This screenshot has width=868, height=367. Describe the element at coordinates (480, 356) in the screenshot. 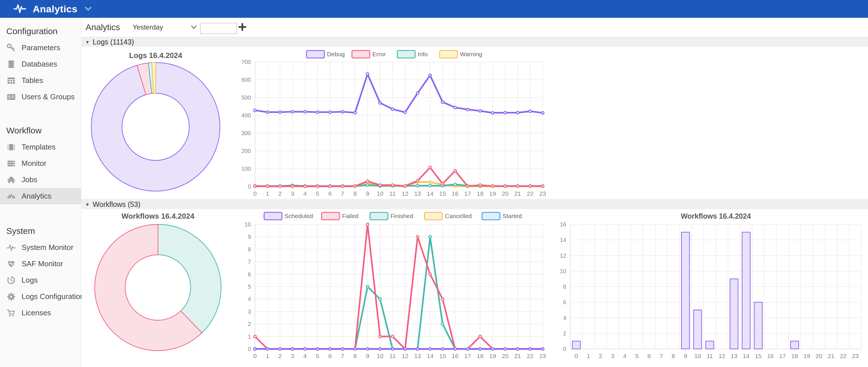

I see `svg-text: 18` at that location.